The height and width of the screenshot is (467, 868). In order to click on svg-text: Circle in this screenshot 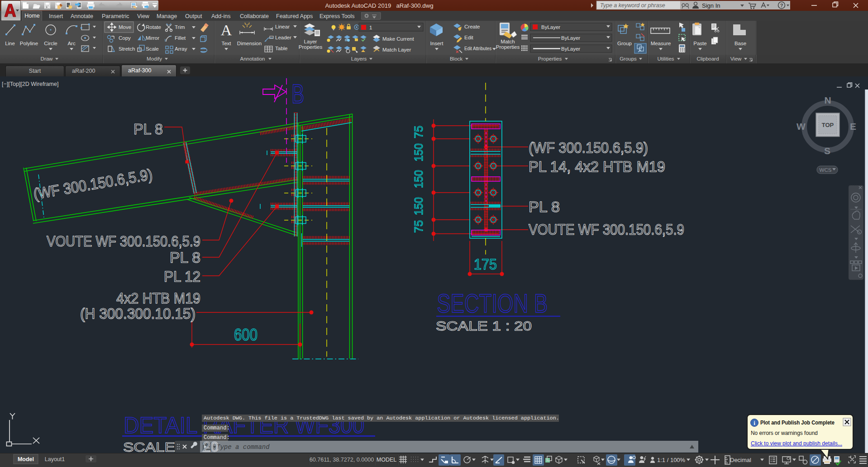, I will do `click(51, 43)`.